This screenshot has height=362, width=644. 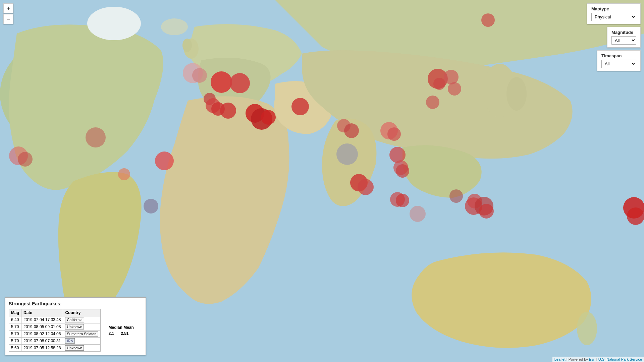 I want to click on maptype-select: Physical Satellite Streets Topo, so click(x=614, y=17).